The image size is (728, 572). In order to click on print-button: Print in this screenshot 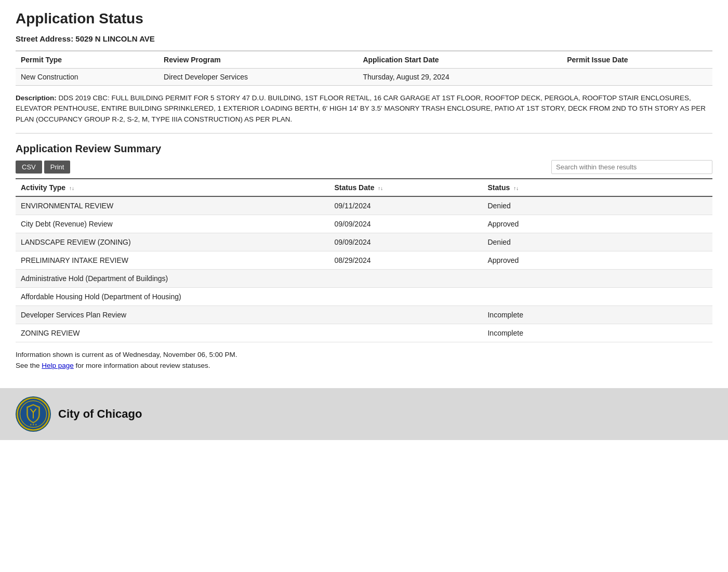, I will do `click(57, 167)`.